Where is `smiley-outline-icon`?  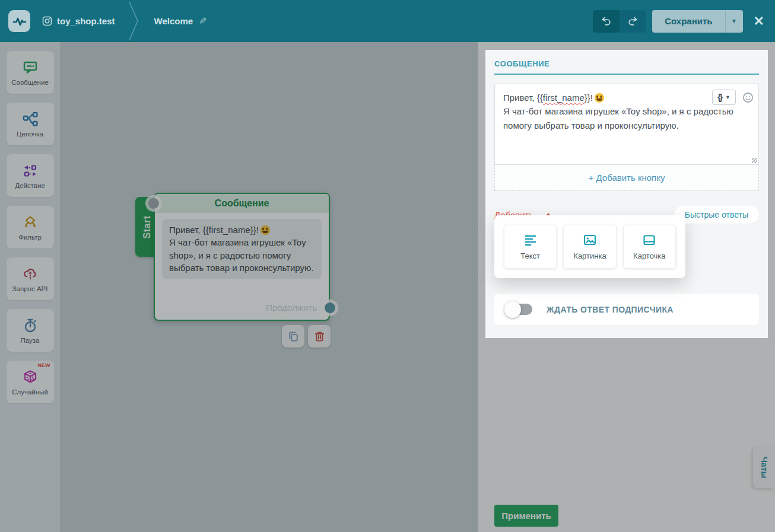 smiley-outline-icon is located at coordinates (748, 97).